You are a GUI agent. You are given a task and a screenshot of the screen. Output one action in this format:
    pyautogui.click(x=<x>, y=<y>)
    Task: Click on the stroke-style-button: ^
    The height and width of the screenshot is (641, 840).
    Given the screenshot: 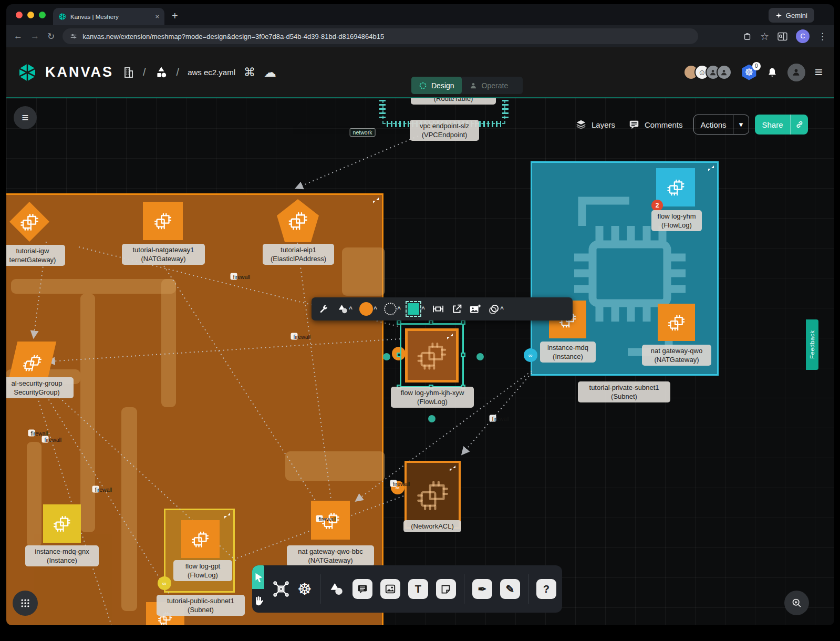 What is the action you would take?
    pyautogui.click(x=392, y=309)
    